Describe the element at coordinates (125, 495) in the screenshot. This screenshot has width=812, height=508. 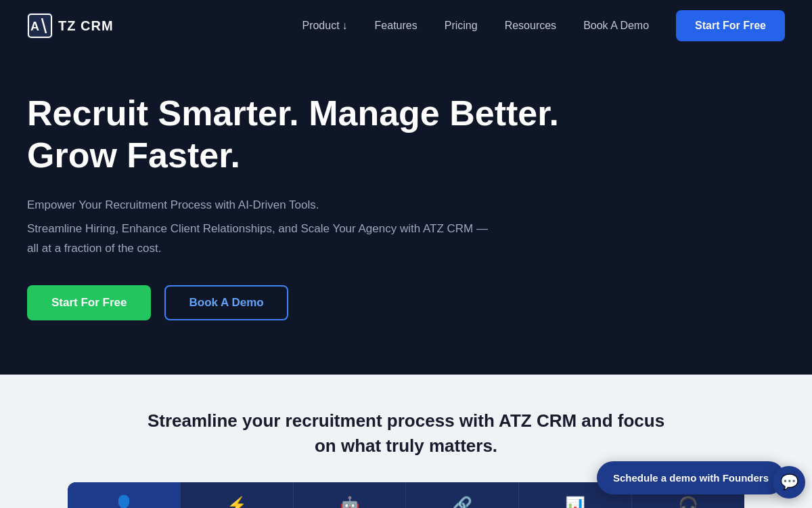
I see `tab-ats: 👤 ATS` at that location.